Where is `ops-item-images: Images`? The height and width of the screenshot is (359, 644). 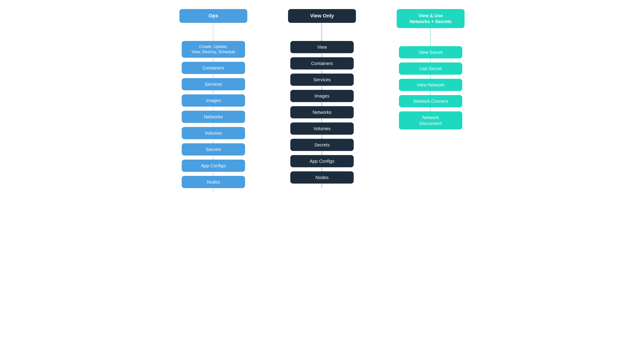
ops-item-images: Images is located at coordinates (214, 100).